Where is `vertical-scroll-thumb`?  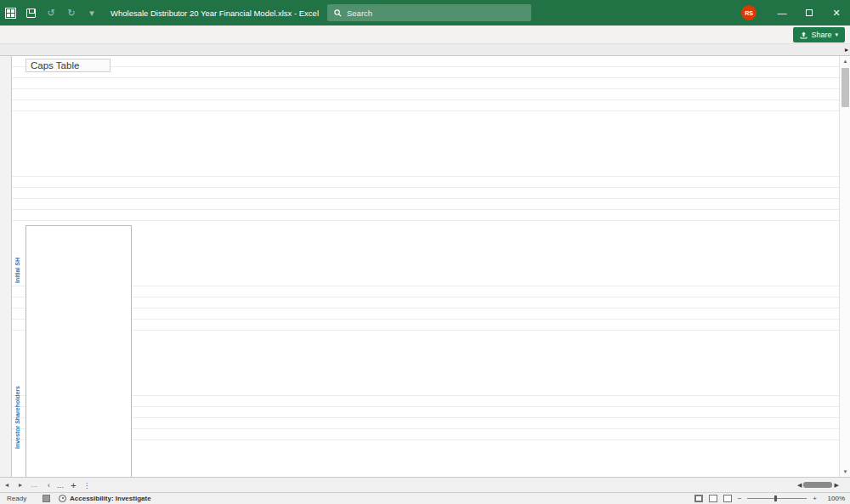 vertical-scroll-thumb is located at coordinates (845, 88).